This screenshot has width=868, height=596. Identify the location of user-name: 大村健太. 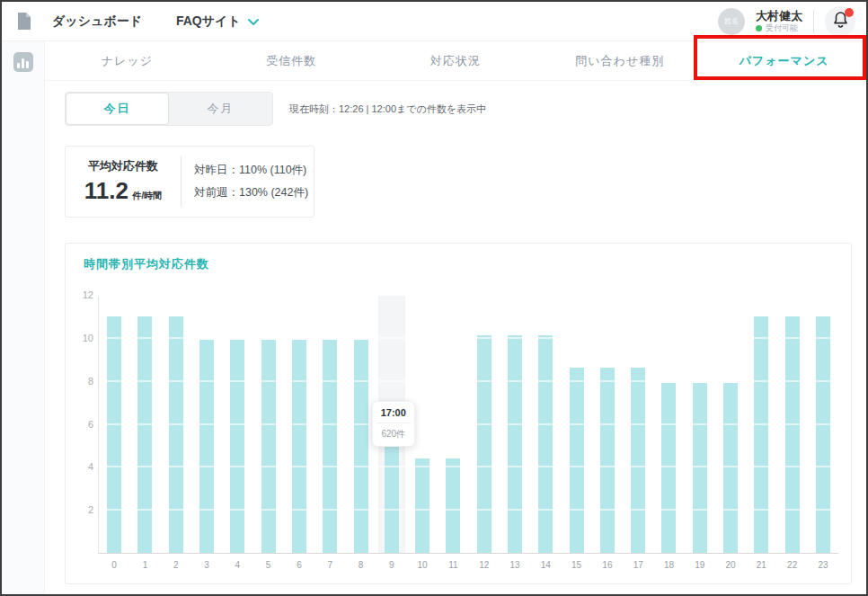
(779, 16).